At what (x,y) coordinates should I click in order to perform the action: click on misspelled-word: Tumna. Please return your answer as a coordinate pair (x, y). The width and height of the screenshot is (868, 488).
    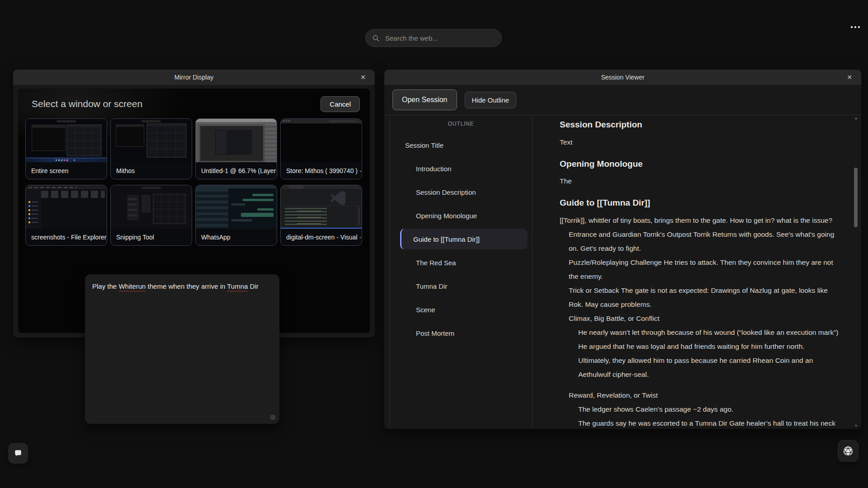
    Looking at the image, I should click on (237, 286).